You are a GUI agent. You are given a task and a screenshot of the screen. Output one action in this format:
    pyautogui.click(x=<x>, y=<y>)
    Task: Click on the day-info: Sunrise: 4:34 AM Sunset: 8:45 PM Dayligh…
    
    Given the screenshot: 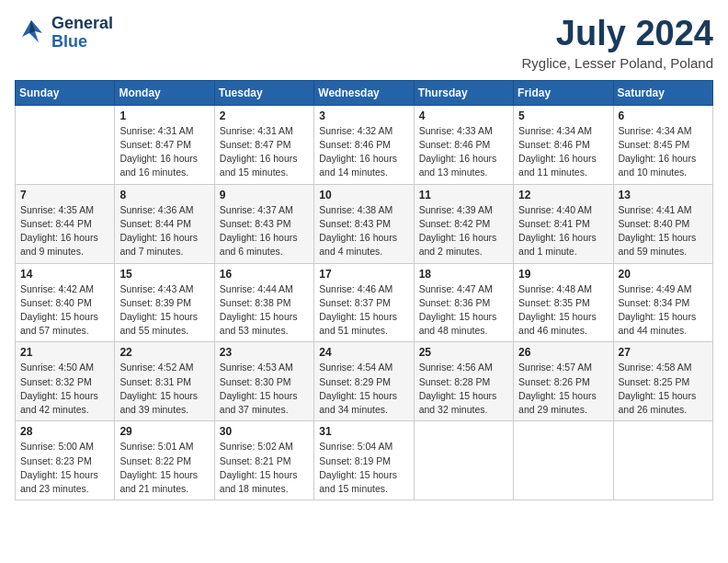 What is the action you would take?
    pyautogui.click(x=664, y=153)
    